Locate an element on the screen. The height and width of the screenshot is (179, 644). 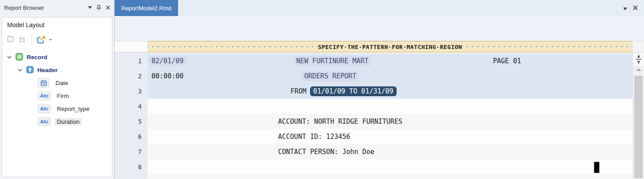
pattern-dots-right is located at coordinates (547, 47).